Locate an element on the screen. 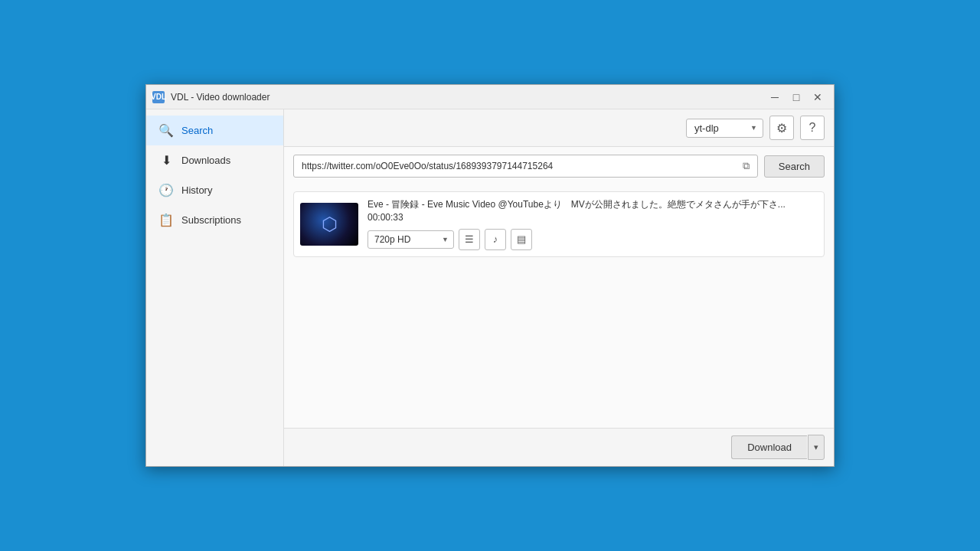 The image size is (980, 551). url-input-wrap: ⧉ is located at coordinates (525, 166).